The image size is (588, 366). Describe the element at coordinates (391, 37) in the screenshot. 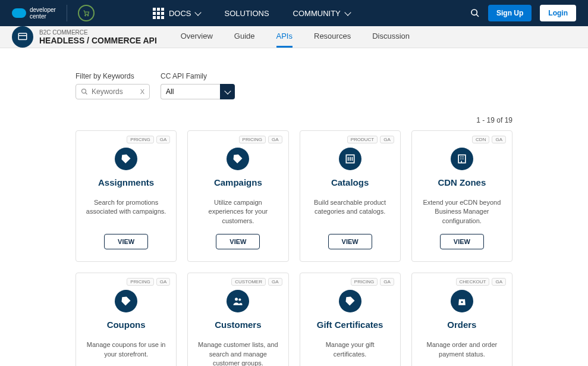

I see `tab-discussion: Discussion` at that location.